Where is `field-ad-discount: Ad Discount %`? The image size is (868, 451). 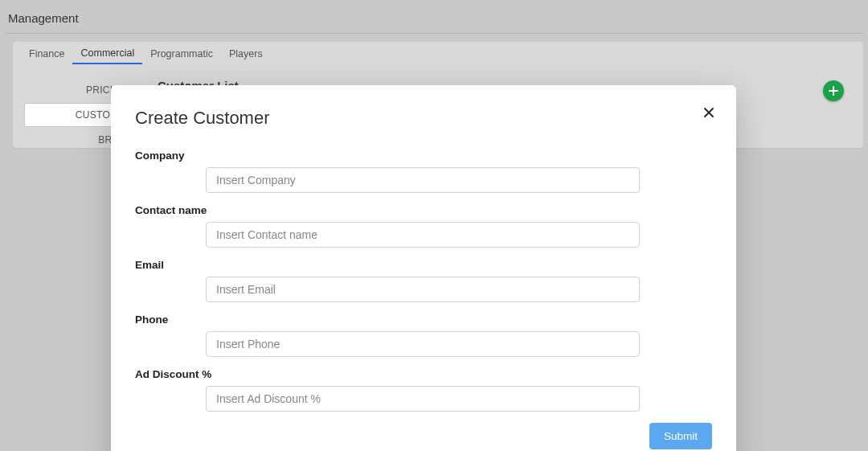
field-ad-discount: Ad Discount % is located at coordinates (424, 390).